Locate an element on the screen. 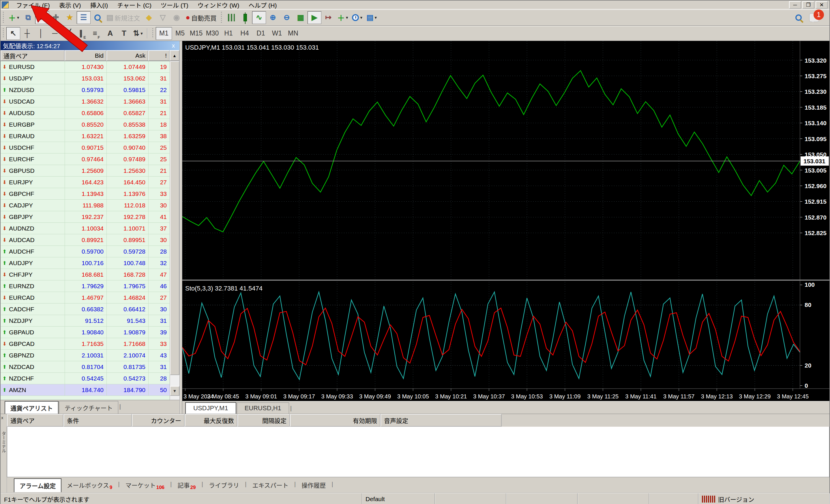 The image size is (830, 504). terminal-tab-1: メールボックス9 is located at coordinates (90, 485).